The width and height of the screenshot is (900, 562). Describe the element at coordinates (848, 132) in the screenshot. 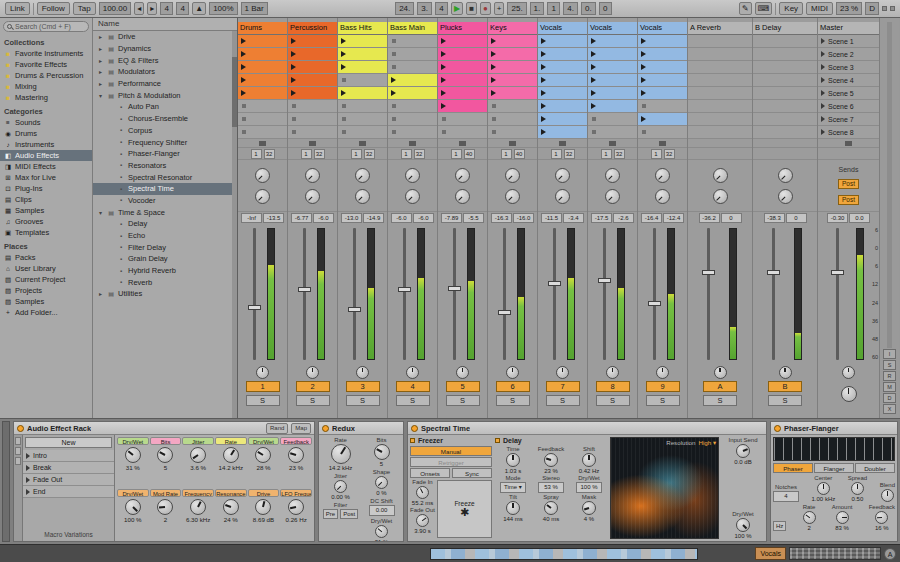

I see `scene-slot: Scene 8` at that location.